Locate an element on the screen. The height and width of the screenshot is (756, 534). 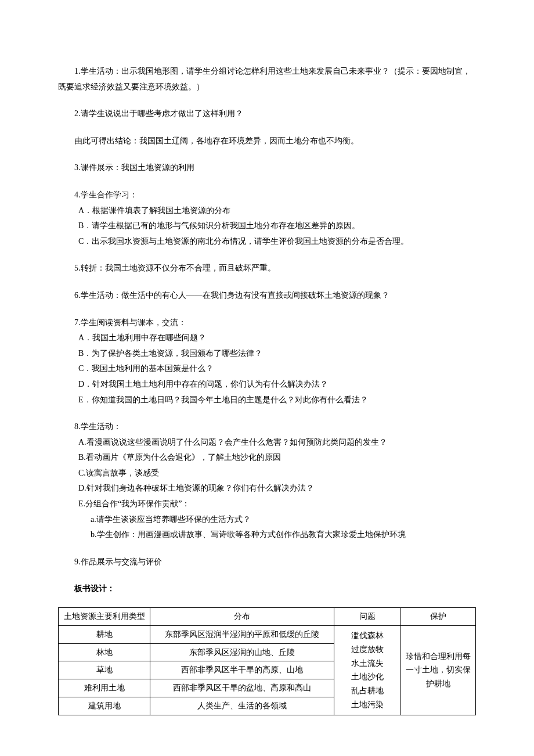
cell-protection: 珍惜和合理利用每一寸土地，切实保护耕地 is located at coordinates (438, 670).